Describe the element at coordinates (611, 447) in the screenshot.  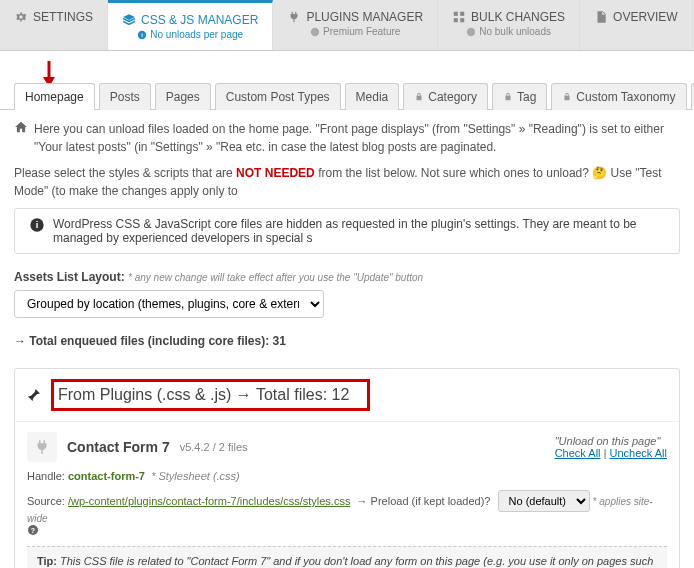
I see `unload-actions: "Unload on this page" Check All | Unchec…` at that location.